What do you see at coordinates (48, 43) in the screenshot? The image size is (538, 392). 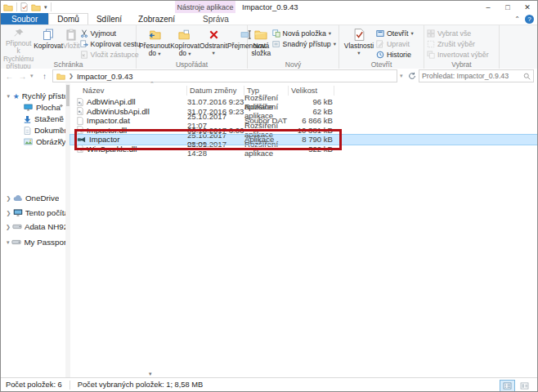 I see `copy-button: Kopírovat` at bounding box center [48, 43].